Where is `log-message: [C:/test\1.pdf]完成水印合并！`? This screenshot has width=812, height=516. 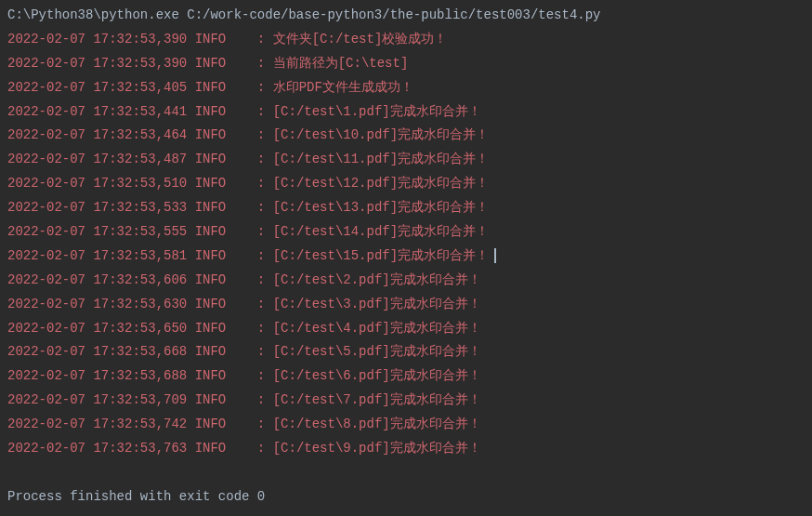 log-message: [C:/test\1.pdf]完成水印合并！ is located at coordinates (377, 112).